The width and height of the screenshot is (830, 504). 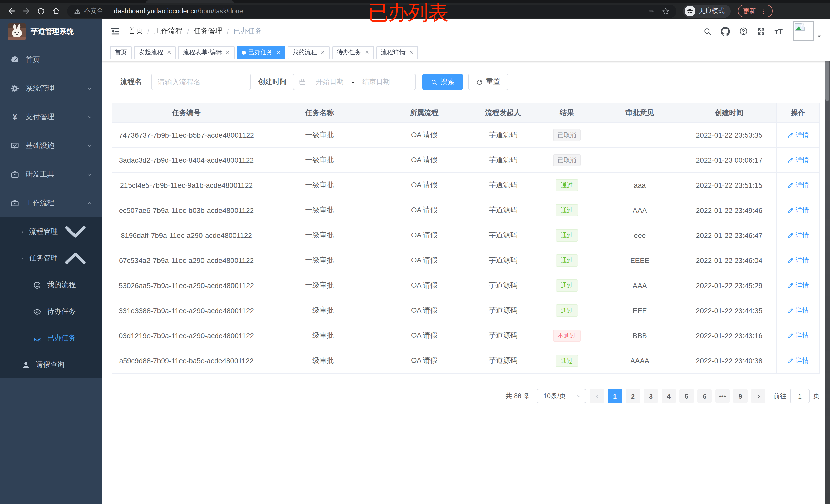 I want to click on caret-down-icon, so click(x=819, y=36).